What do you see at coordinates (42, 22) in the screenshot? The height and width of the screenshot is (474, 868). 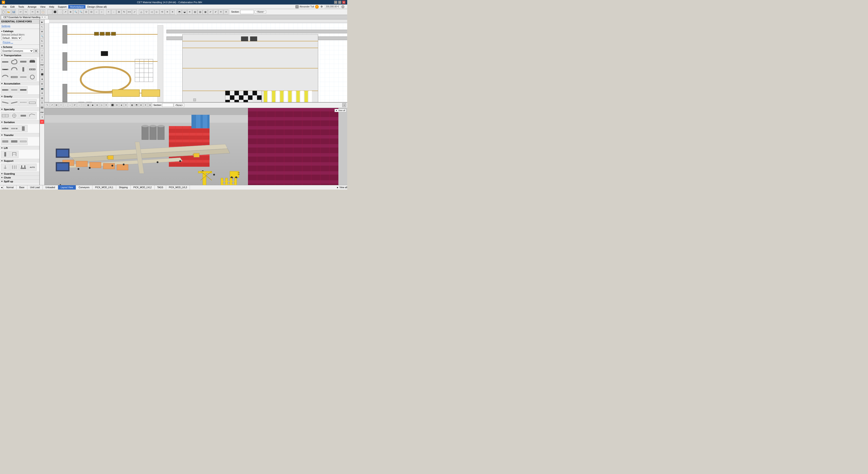 I see `ri-arrow-right: ▶` at bounding box center [42, 22].